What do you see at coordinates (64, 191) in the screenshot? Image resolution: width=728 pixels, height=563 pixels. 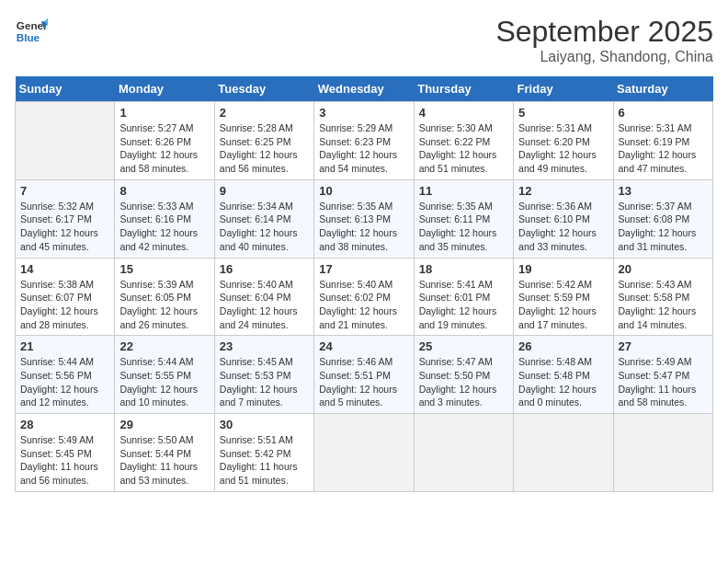 I see `day-number: 7` at bounding box center [64, 191].